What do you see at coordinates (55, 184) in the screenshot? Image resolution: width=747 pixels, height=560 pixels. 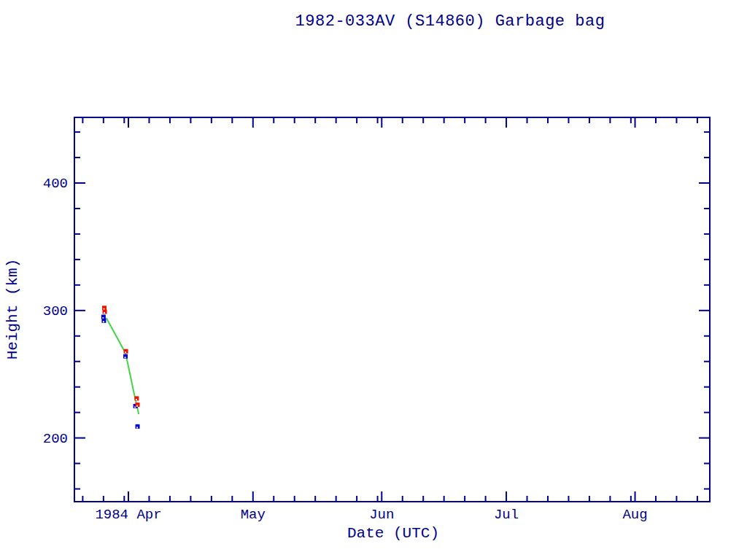 I see `y-tick-label: 400` at bounding box center [55, 184].